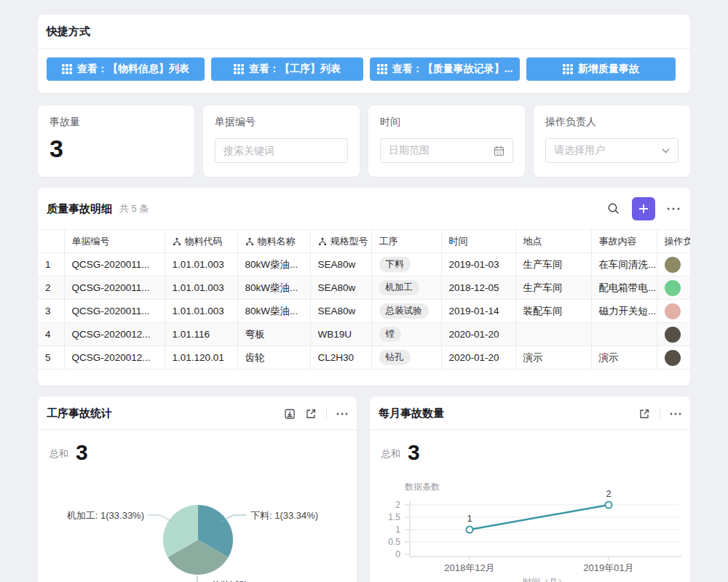 This screenshot has height=582, width=728. I want to click on col-order-no: 单据编号, so click(114, 242).